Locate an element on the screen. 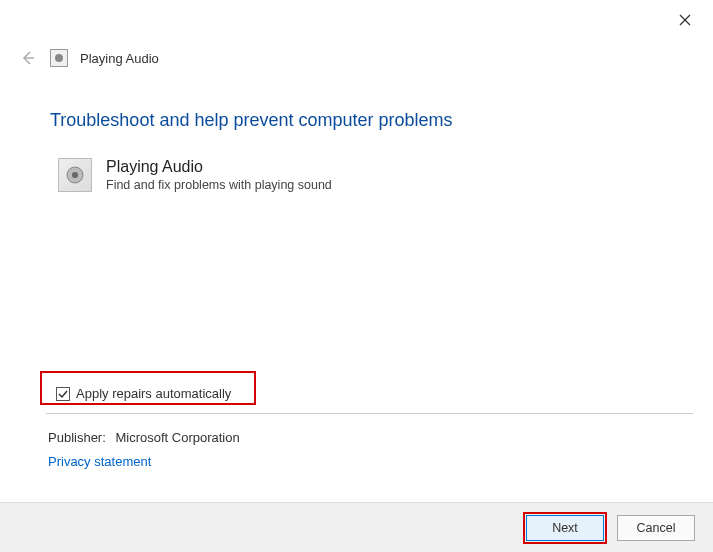 The image size is (713, 552). footer: Next Cancel is located at coordinates (356, 527).